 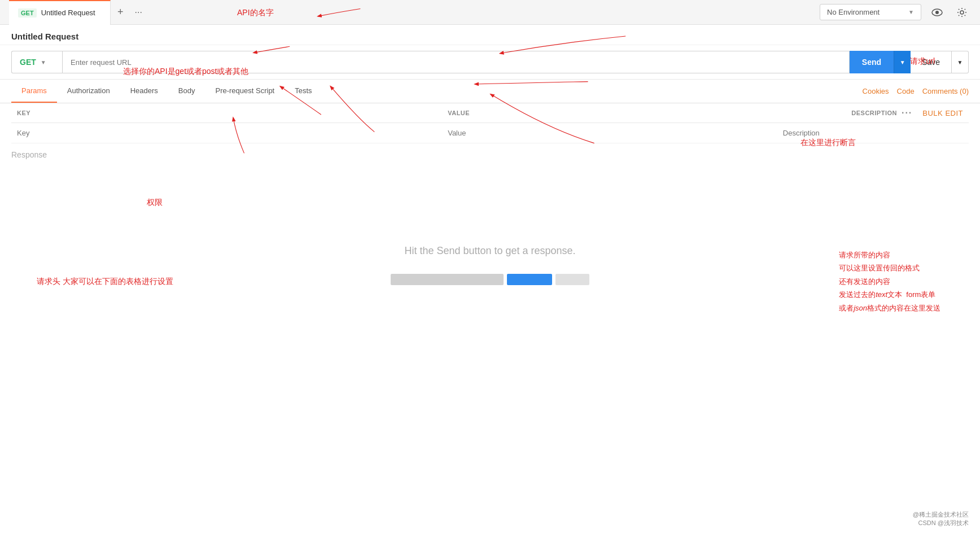 I want to click on response-section: Response, so click(x=490, y=155).